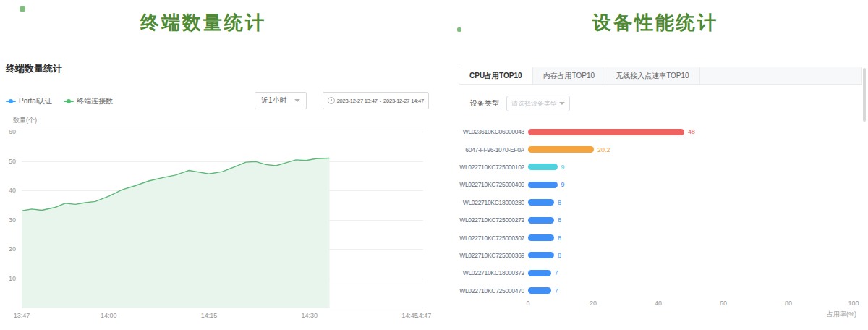 The width and height of the screenshot is (868, 330). What do you see at coordinates (22, 316) in the screenshot?
I see `x-tick-label: 13:47` at bounding box center [22, 316].